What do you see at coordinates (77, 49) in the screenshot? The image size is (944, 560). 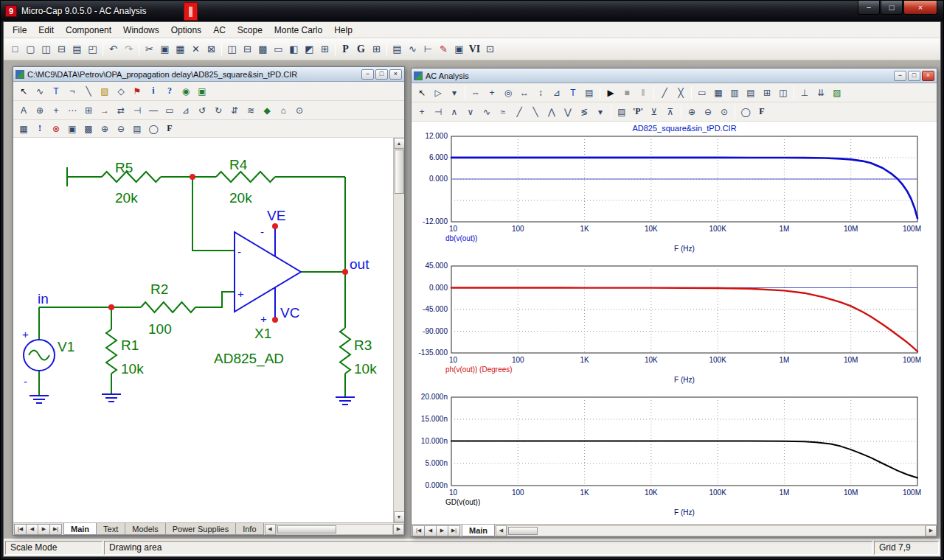 I see `print-icon: ▤` at bounding box center [77, 49].